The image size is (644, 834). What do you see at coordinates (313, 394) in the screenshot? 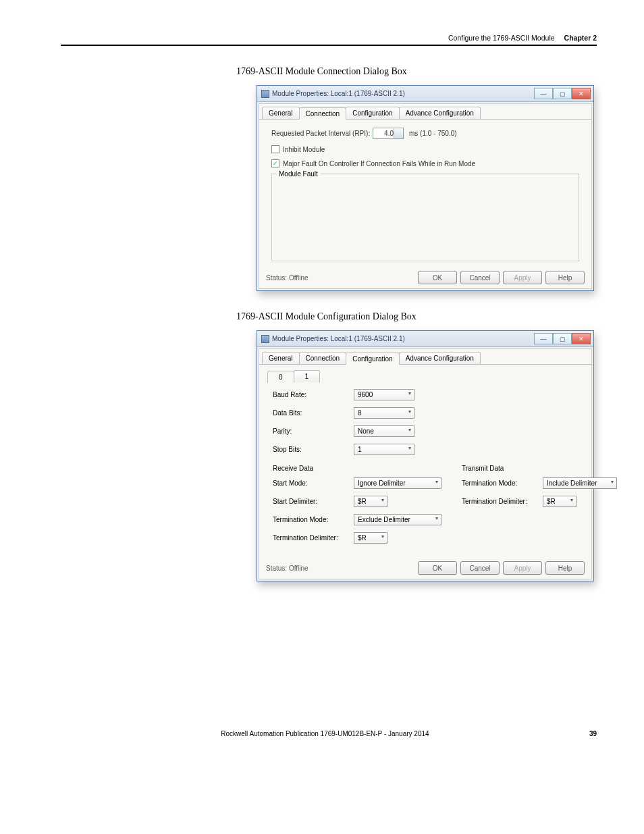
I see `baud-label: Baud Rate:` at bounding box center [313, 394].